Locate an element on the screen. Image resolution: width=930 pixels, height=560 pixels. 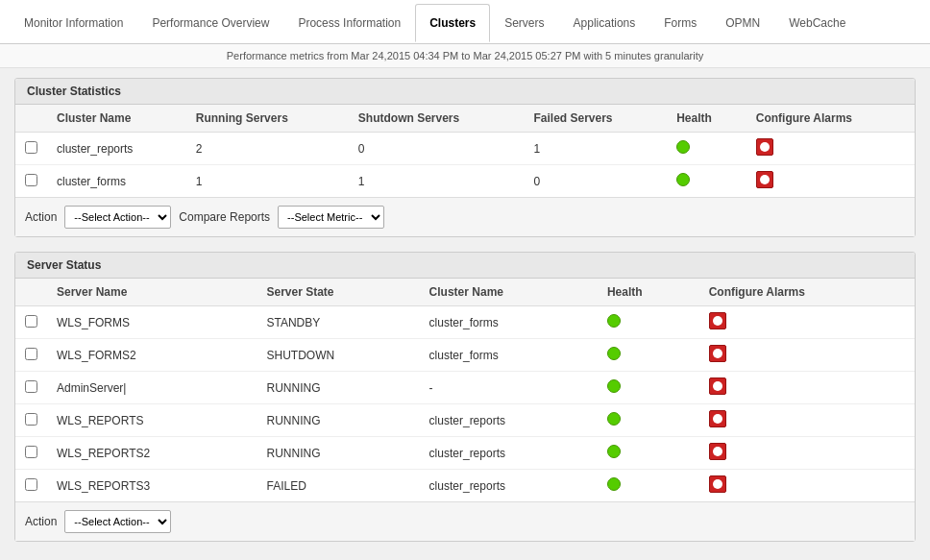
server-row-state: FAILED is located at coordinates (338, 486).